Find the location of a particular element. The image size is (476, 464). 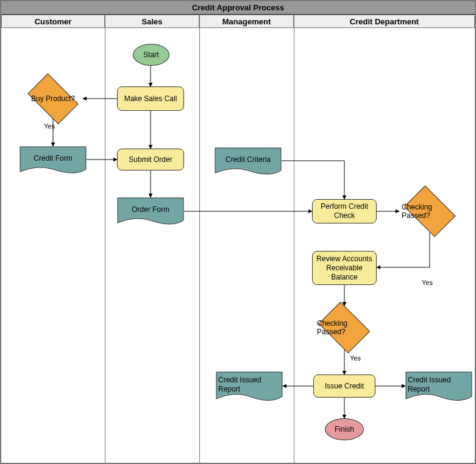

checking-passed-2-decision: Checking Passed? is located at coordinates (344, 328).